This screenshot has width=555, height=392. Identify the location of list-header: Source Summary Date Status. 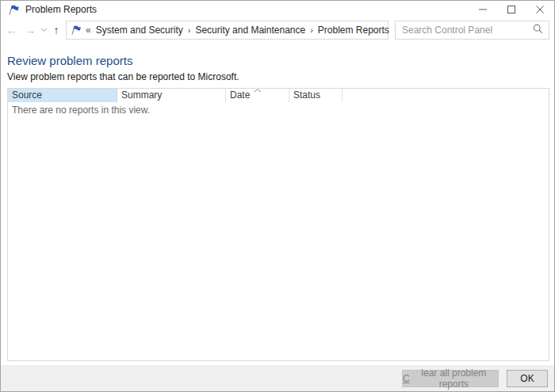
(278, 95).